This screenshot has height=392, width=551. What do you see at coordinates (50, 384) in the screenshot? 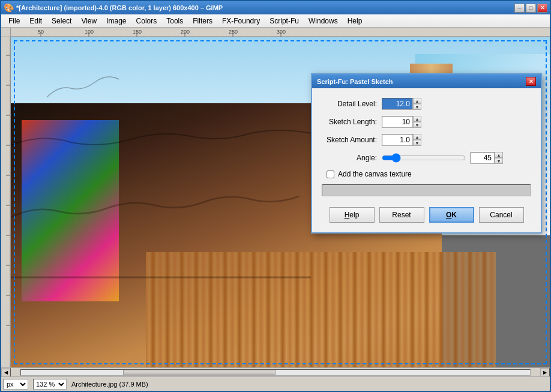
I see `zoom-control: 132 % 100 % 50 %` at bounding box center [50, 384].